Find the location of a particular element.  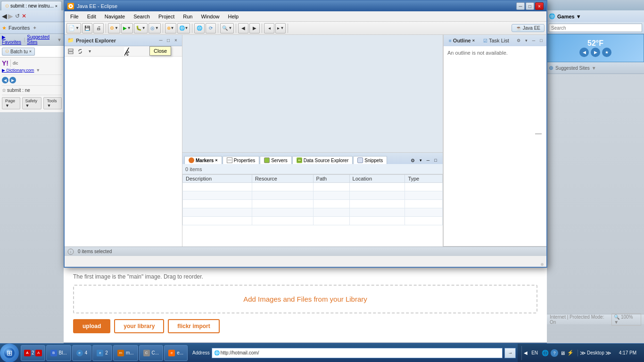

menu-navigate: Navigate is located at coordinates (115, 16).